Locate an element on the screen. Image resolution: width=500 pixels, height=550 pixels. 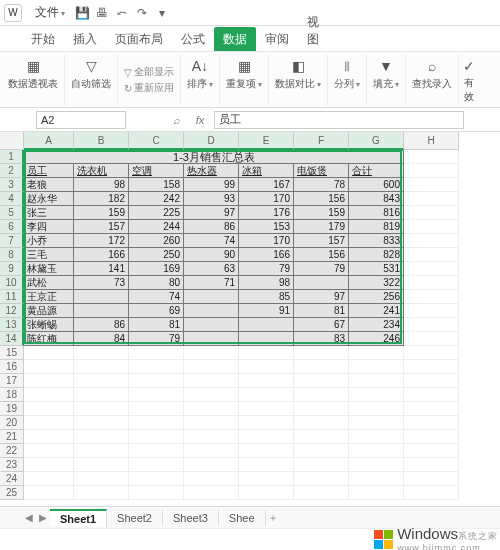
undo-icon: ⤺ is located at coordinates (122, 13).